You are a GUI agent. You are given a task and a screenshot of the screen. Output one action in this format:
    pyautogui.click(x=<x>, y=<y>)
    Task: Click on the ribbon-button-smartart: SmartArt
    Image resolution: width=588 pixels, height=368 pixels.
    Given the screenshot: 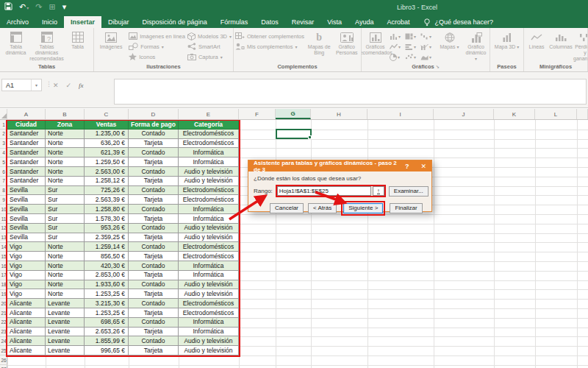 What is the action you would take?
    pyautogui.click(x=209, y=46)
    